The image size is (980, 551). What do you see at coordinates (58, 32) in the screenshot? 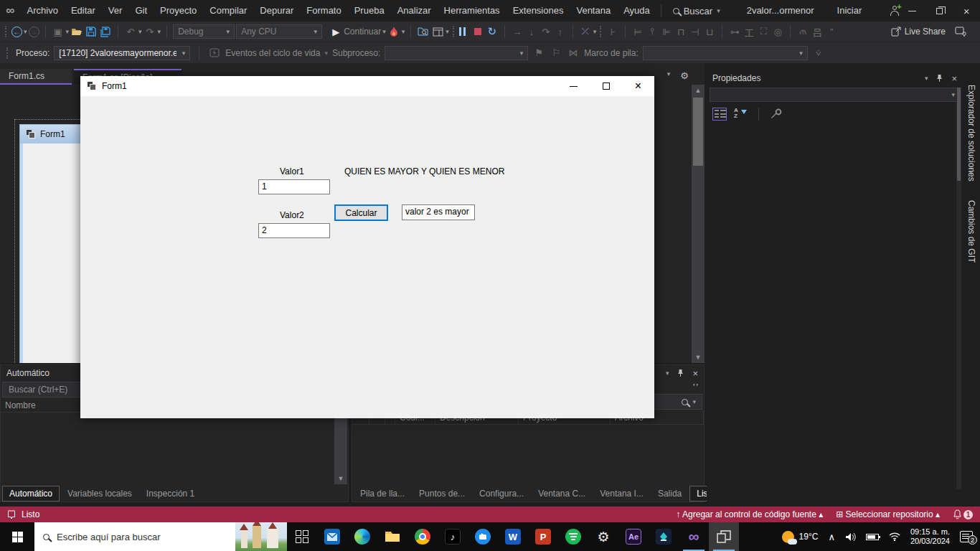
I see `new-project-icon: ▣` at bounding box center [58, 32].